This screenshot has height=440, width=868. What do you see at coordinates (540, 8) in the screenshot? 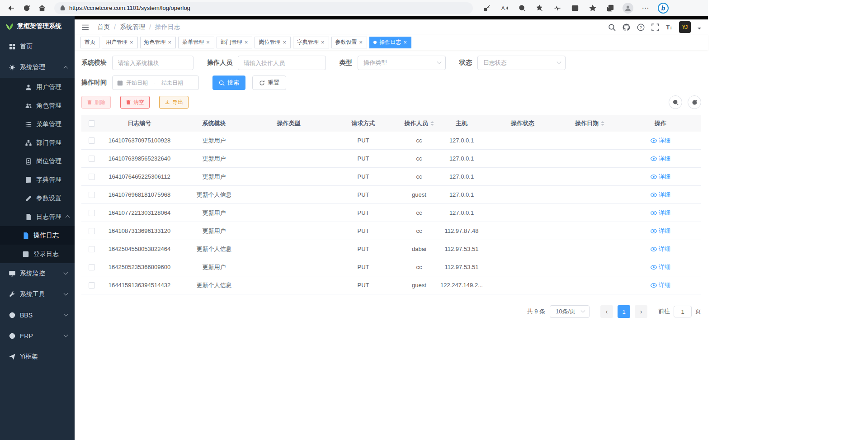
I see `add-favorite-button` at bounding box center [540, 8].